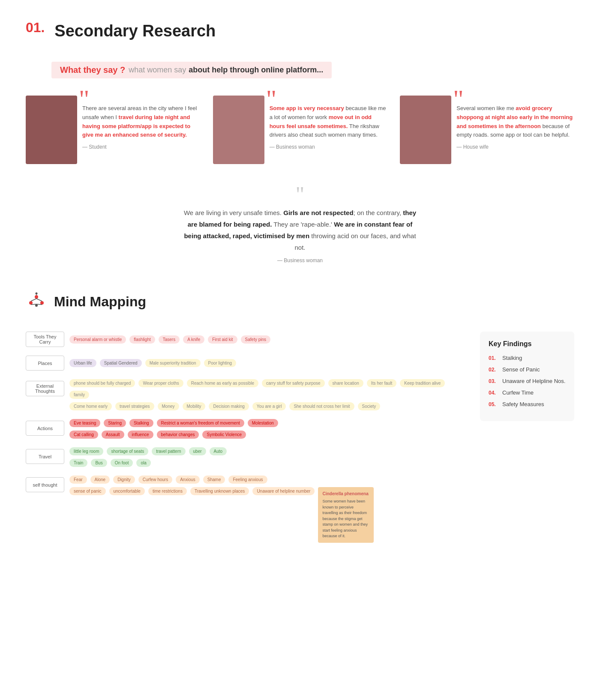 The width and height of the screenshot is (600, 700). Describe the element at coordinates (527, 404) in the screenshot. I see `key-finding-item-5: 05. Safety Measures` at that location.